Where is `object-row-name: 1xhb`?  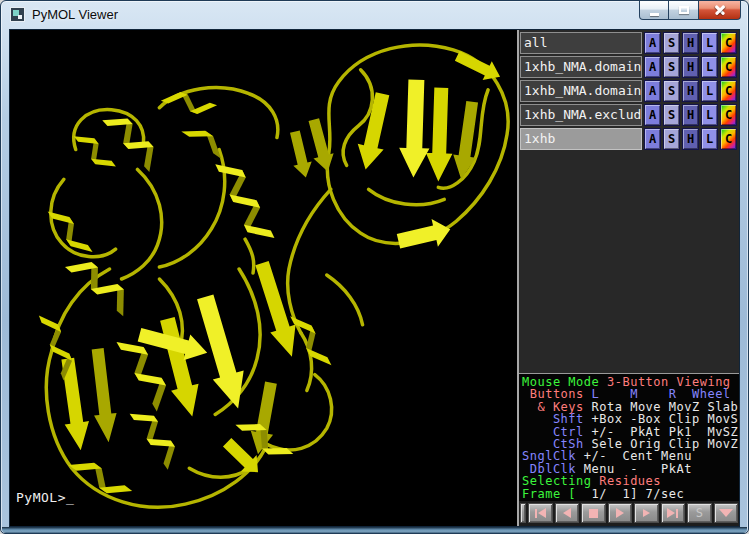
object-row-name: 1xhb is located at coordinates (581, 139).